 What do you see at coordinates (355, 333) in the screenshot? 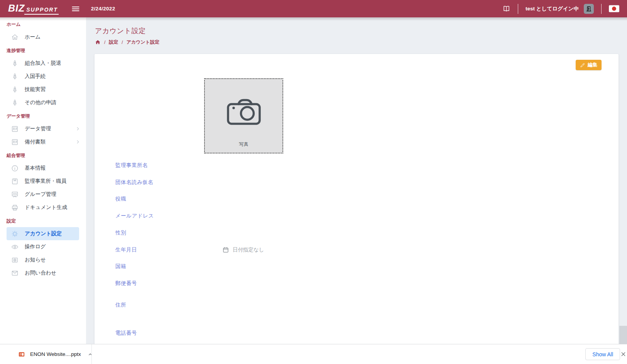
I see `field-row: 電話番号` at bounding box center [355, 333].